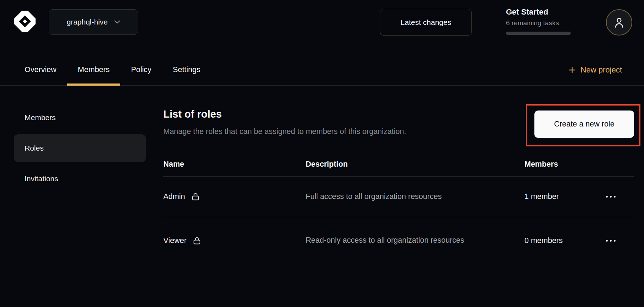  Describe the element at coordinates (174, 197) in the screenshot. I see `role-name: Admin` at that location.